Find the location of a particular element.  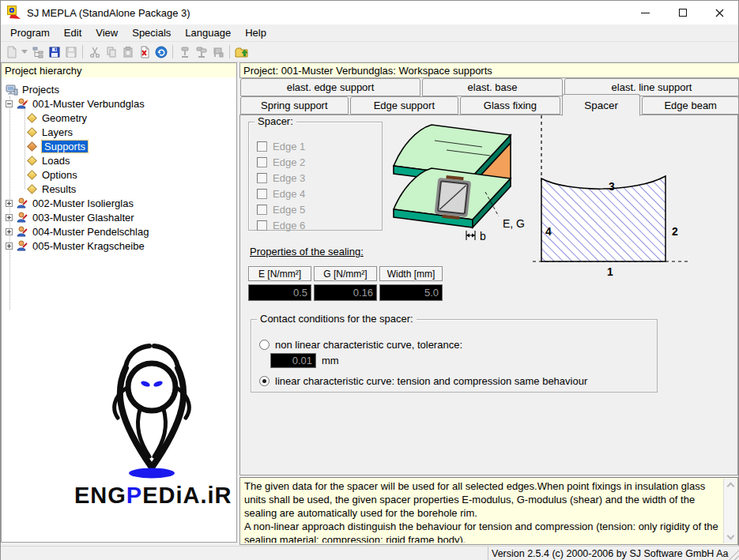

tolerance-input: 0.01 is located at coordinates (293, 360).